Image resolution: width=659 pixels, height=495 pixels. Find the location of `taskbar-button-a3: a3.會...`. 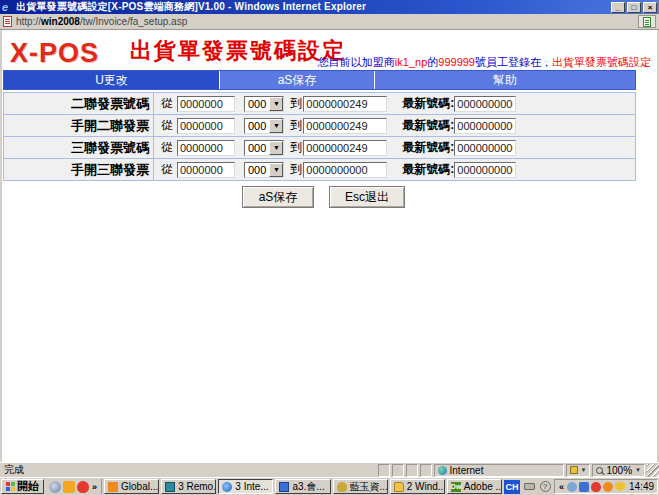

taskbar-button-a3: a3.會... is located at coordinates (302, 486).